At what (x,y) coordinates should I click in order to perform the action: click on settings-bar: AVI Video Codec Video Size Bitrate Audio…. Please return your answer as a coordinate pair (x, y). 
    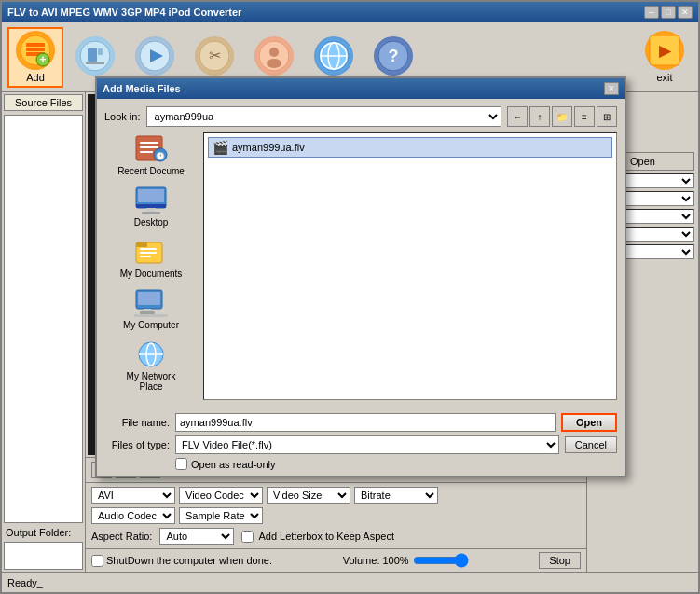
    Looking at the image, I should click on (336, 515).